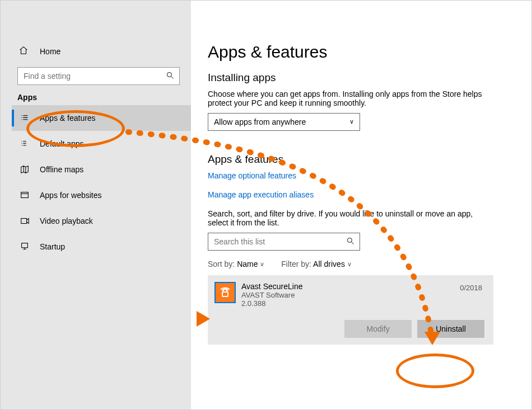 Image resolution: width=532 pixels, height=410 pixels. I want to click on sidebar-item-default-apps: Default apps, so click(101, 144).